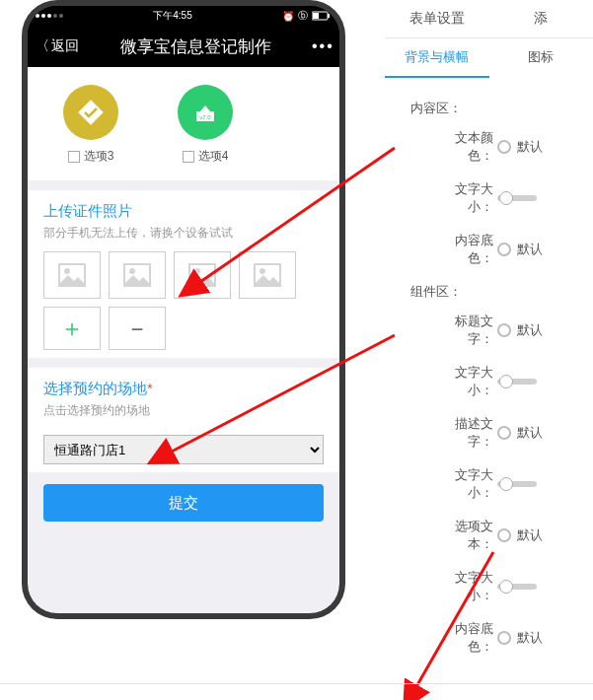 The width and height of the screenshot is (593, 700). What do you see at coordinates (184, 503) in the screenshot?
I see `submit-button: 提交` at bounding box center [184, 503].